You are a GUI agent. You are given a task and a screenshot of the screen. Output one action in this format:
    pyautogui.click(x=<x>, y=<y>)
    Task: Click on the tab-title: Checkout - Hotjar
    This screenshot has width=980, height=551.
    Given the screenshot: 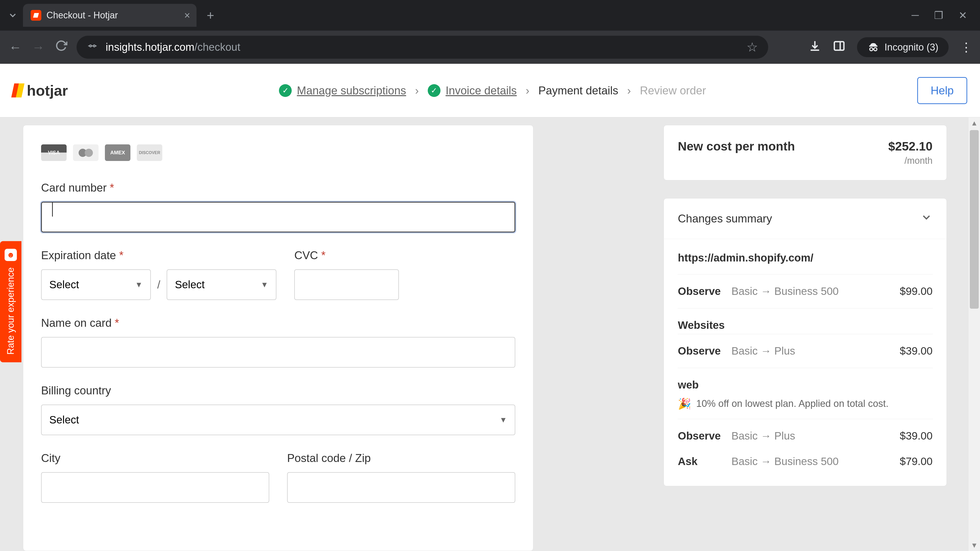 What is the action you would take?
    pyautogui.click(x=82, y=15)
    